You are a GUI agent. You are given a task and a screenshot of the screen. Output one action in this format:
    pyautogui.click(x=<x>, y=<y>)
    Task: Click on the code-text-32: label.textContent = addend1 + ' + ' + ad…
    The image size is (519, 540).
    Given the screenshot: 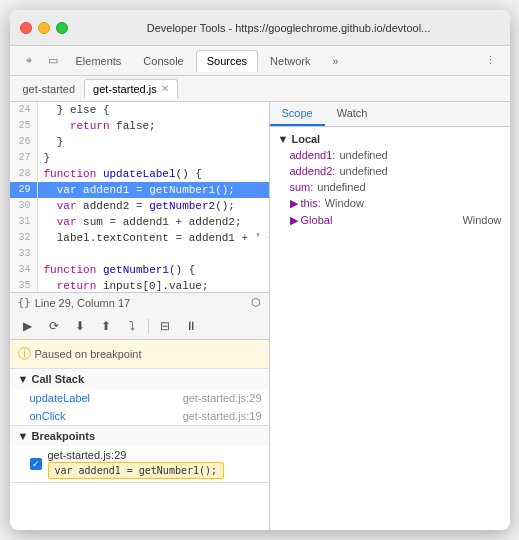 What is the action you would take?
    pyautogui.click(x=154, y=238)
    